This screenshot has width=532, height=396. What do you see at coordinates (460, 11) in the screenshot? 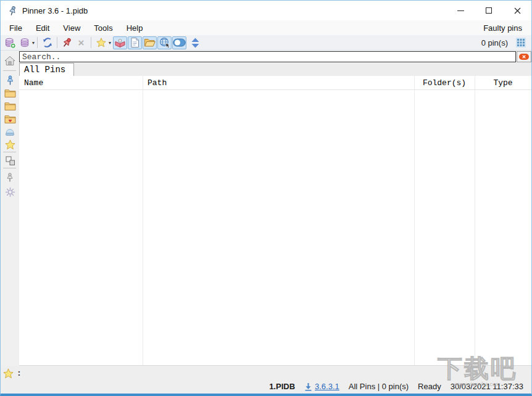
I see `minimize-icon` at bounding box center [460, 11].